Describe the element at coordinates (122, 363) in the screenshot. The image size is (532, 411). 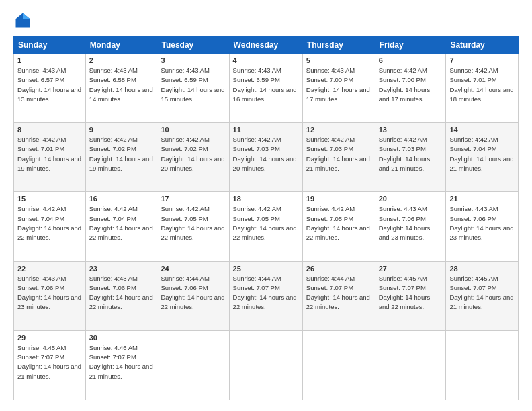
I see `day-info: Sunrise: 4:46 AMSunset: 7:07 PMDaylight:…` at that location.